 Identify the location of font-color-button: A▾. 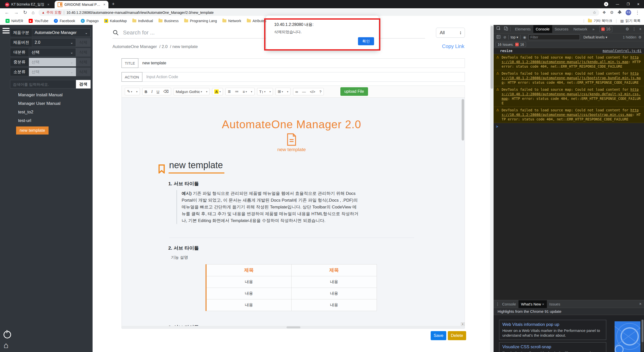
(217, 92).